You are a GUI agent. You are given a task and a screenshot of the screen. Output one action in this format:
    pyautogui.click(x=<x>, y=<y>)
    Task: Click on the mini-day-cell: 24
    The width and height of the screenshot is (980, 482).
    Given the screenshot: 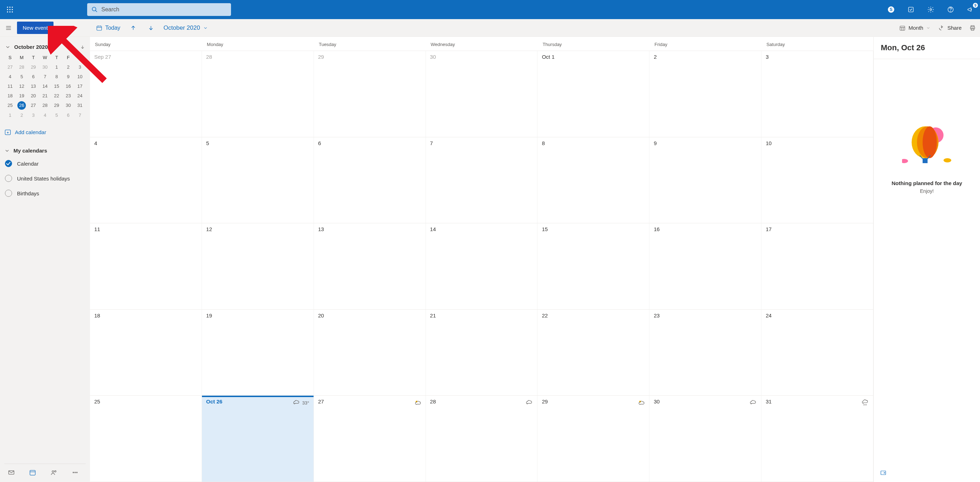 What is the action you would take?
    pyautogui.click(x=80, y=96)
    